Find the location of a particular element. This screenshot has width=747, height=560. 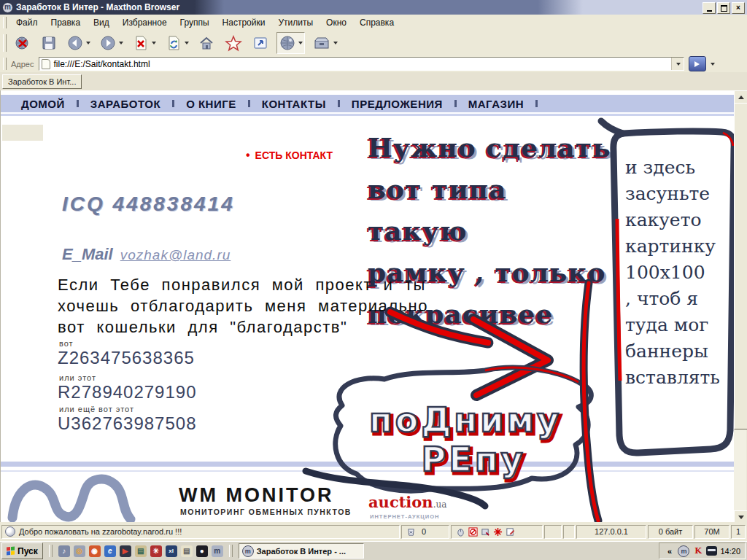

home-button is located at coordinates (206, 43).